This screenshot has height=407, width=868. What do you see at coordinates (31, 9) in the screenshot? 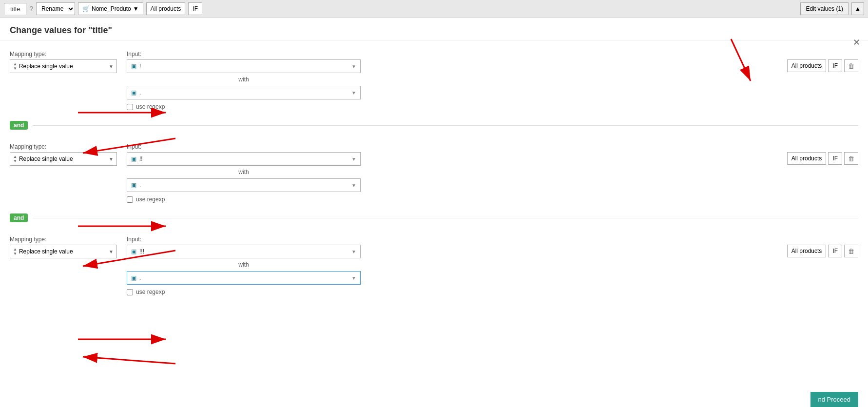
I see `help-icon: ?` at bounding box center [31, 9].